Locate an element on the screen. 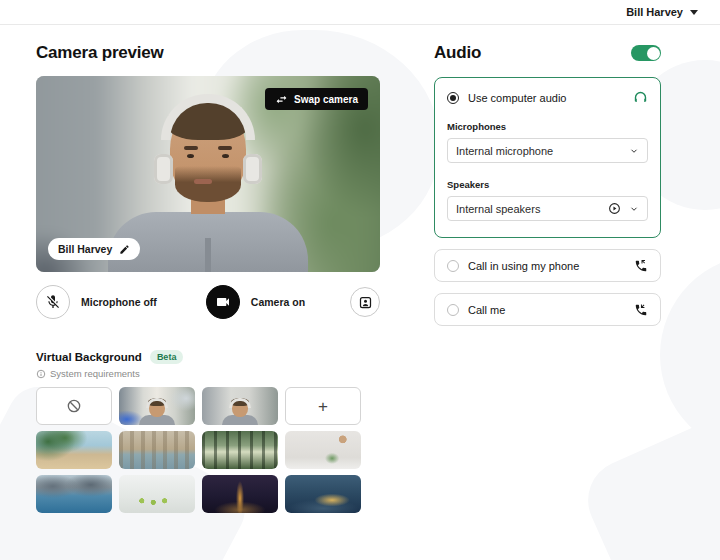 The image size is (720, 560). phone-outgoing-icon is located at coordinates (641, 266).